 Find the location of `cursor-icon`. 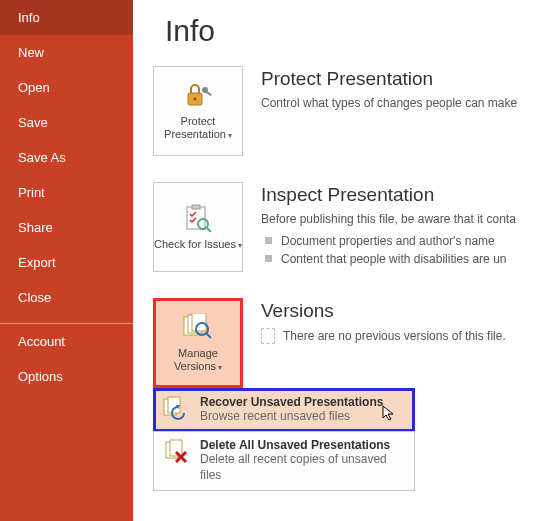

cursor-icon is located at coordinates (390, 413).